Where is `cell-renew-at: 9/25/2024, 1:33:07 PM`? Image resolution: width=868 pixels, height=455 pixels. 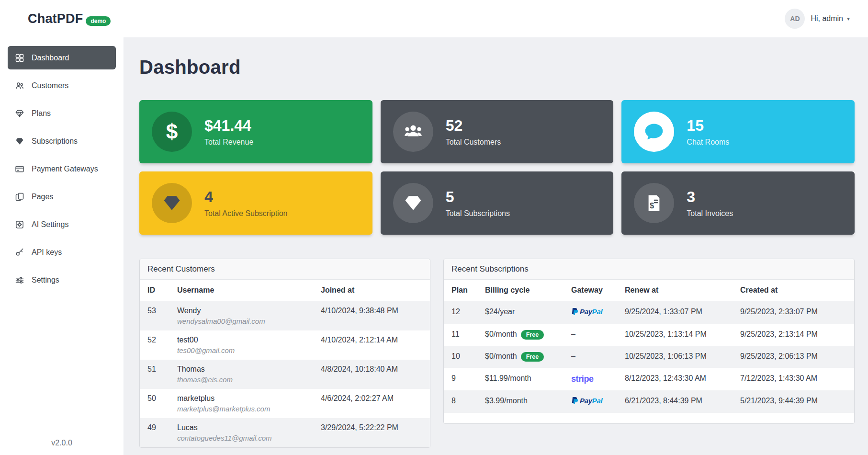 cell-renew-at: 9/25/2024, 1:33:07 PM is located at coordinates (675, 313).